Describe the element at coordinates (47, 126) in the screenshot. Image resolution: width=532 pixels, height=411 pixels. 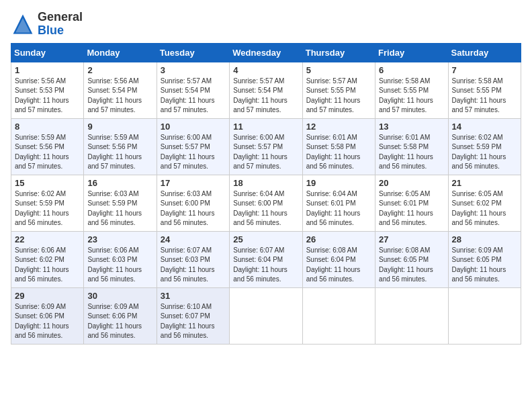
I see `day-number: 8` at that location.